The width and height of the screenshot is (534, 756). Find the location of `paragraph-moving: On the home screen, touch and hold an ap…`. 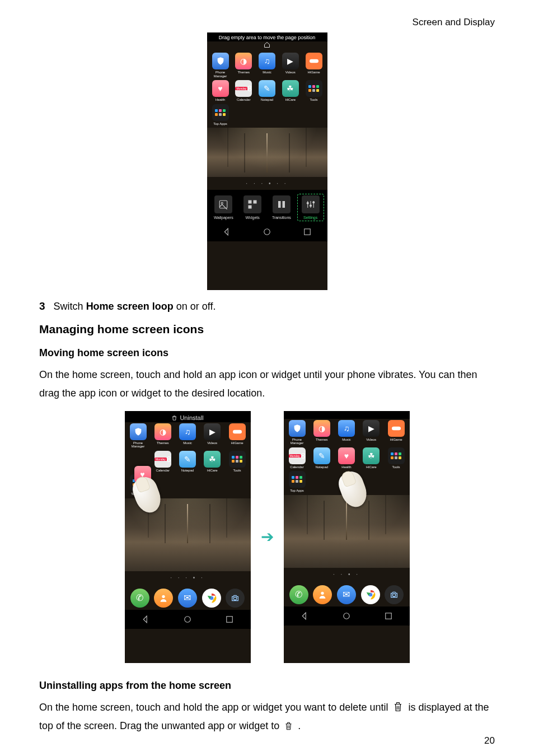

paragraph-moving: On the home screen, touch and hold an ap… is located at coordinates (267, 384).